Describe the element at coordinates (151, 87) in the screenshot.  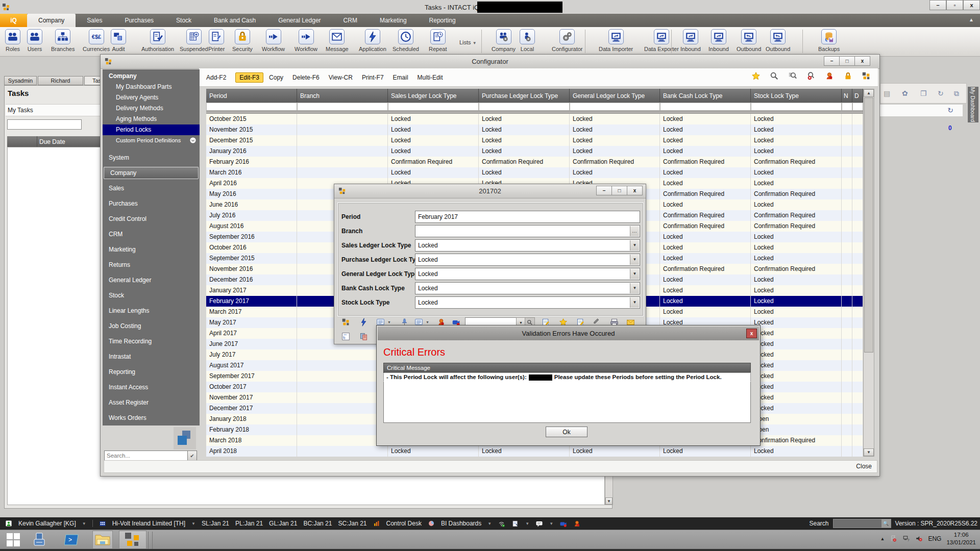
I see `sidebar-item-my-dashboard-parts: My Dashboard Parts` at that location.